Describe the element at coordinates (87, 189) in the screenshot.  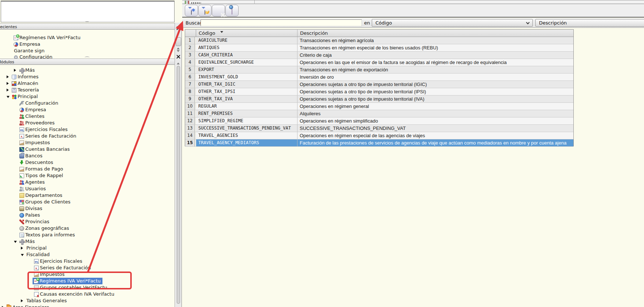
I see `tree-item-usuarios: Usuarios` at that location.